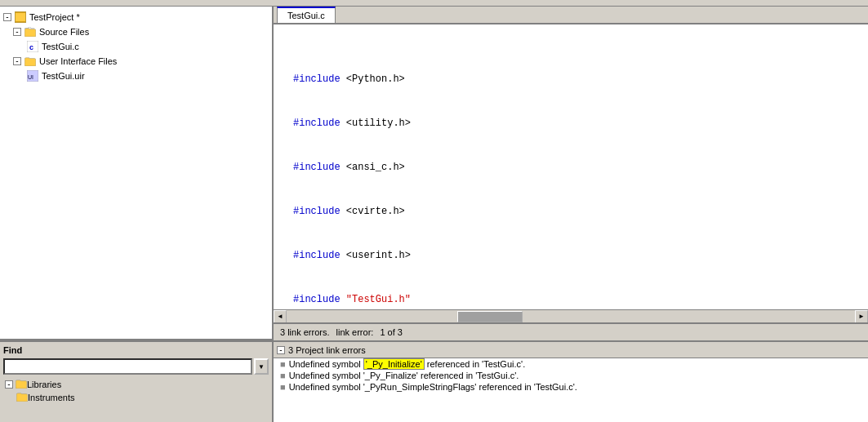 This screenshot has height=422, width=868. What do you see at coordinates (355, 332) in the screenshot?
I see `link-error-label: link error:` at bounding box center [355, 332].